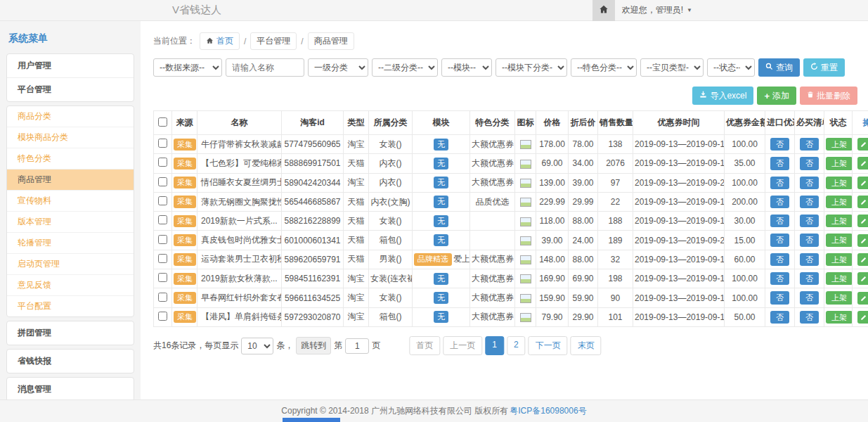 The width and height of the screenshot is (868, 422). Describe the element at coordinates (779, 68) in the screenshot. I see `search-button: 查询` at that location.